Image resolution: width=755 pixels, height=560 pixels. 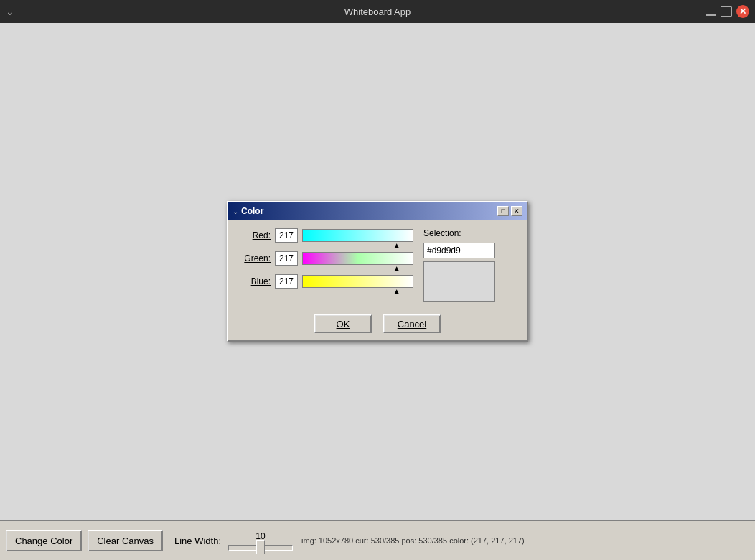 I want to click on titlebar-left: ⌄, so click(x=13, y=11).